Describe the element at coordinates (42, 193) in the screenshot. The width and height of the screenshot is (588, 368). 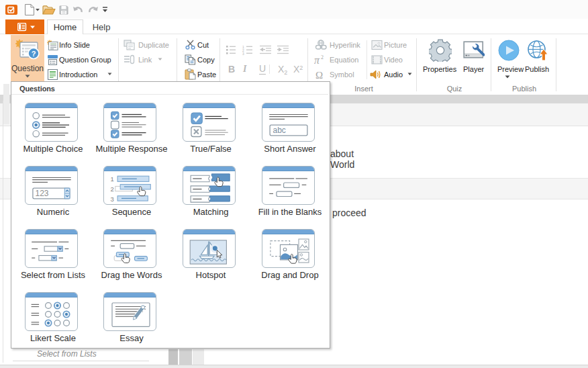
I see `svg-text: 123` at that location.